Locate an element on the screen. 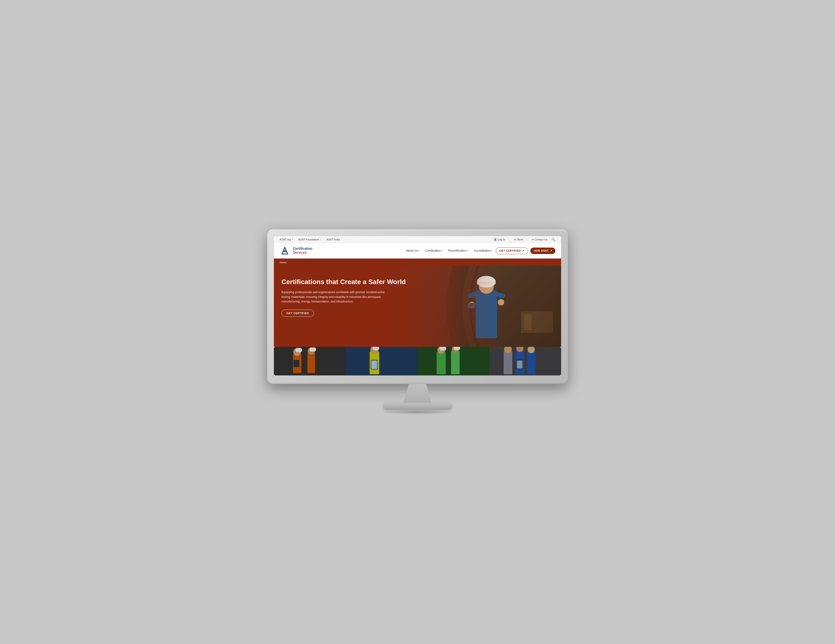  nav-certification: Certification ▾ is located at coordinates (434, 251).